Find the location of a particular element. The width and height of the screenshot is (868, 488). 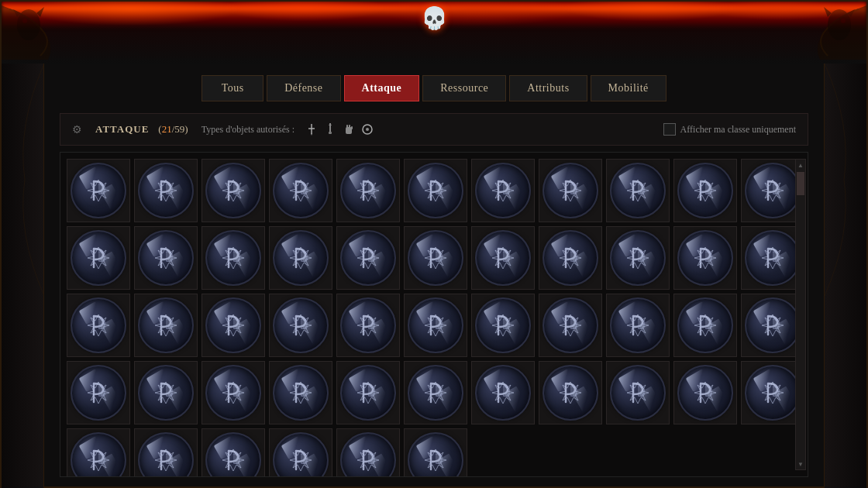

settings-icon: ⚙ is located at coordinates (78, 130).